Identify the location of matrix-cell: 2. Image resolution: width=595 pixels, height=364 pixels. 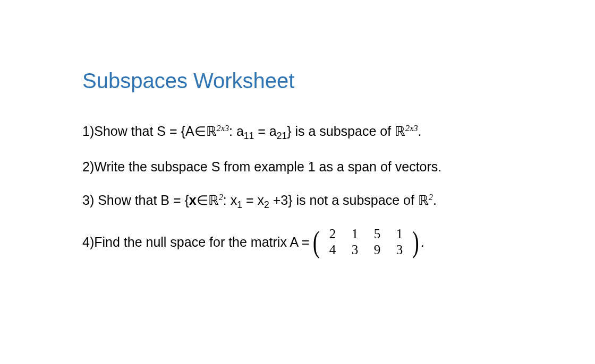
(333, 234).